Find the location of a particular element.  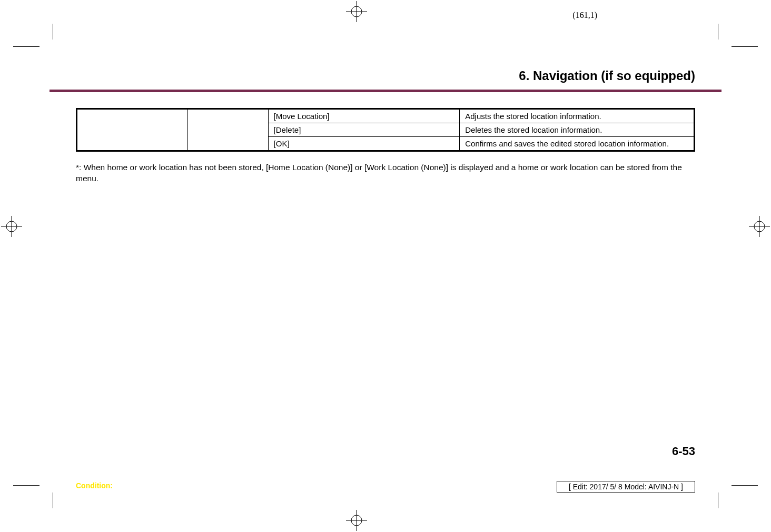

condition-label: Condition: is located at coordinates (94, 486).